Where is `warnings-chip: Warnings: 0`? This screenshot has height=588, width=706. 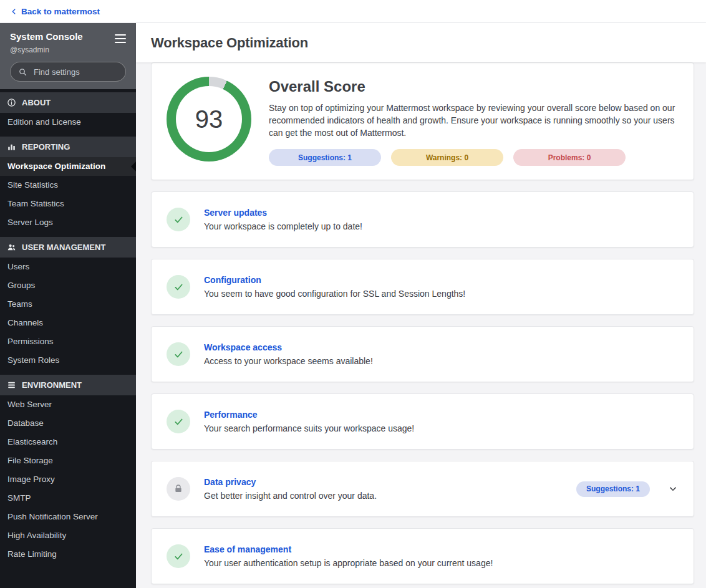
warnings-chip: Warnings: 0 is located at coordinates (447, 157).